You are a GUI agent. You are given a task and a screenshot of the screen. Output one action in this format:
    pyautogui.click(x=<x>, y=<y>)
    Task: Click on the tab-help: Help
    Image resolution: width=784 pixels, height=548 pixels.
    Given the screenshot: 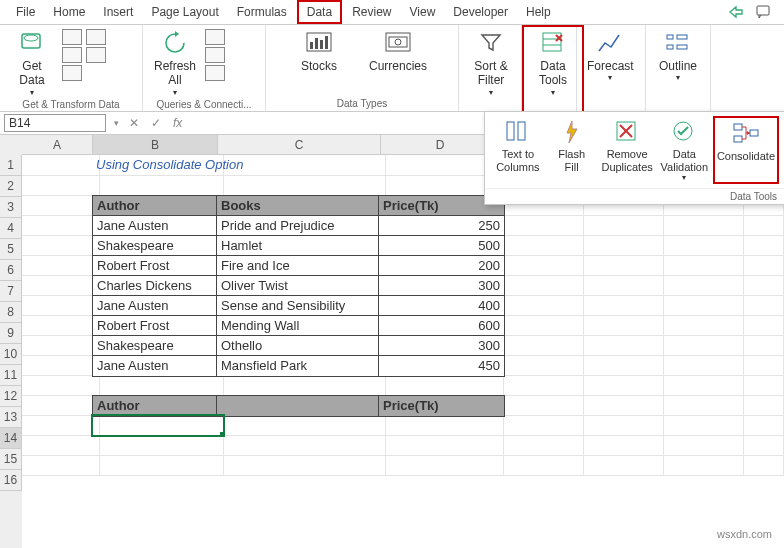 What is the action you would take?
    pyautogui.click(x=538, y=12)
    